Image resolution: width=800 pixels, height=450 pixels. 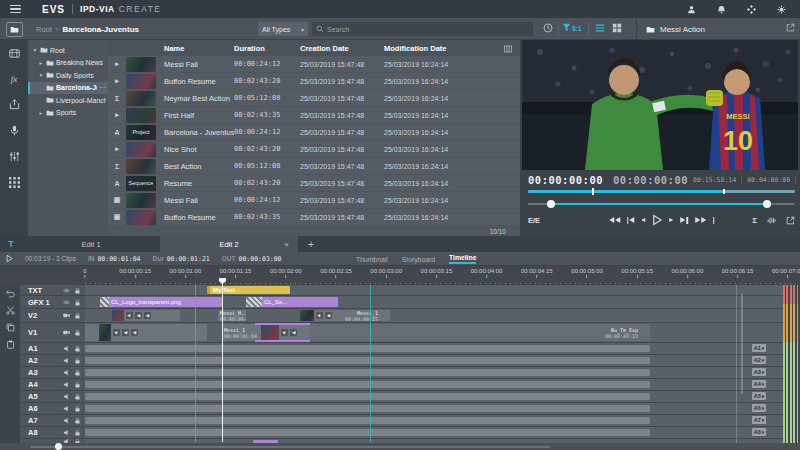 I want to click on view-storyboard: Storyboard, so click(x=418, y=260).